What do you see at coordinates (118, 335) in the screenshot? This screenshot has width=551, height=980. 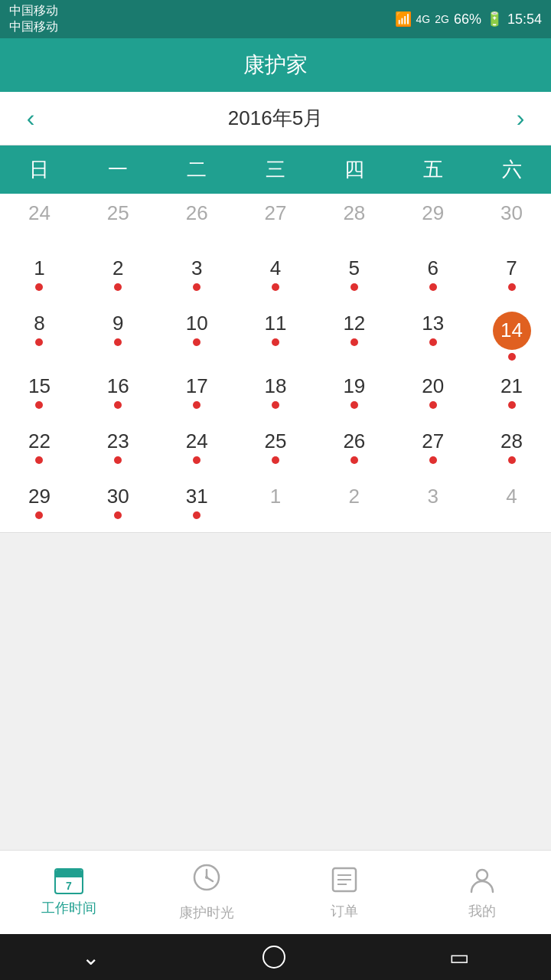 I see `table-row: 9` at bounding box center [118, 335].